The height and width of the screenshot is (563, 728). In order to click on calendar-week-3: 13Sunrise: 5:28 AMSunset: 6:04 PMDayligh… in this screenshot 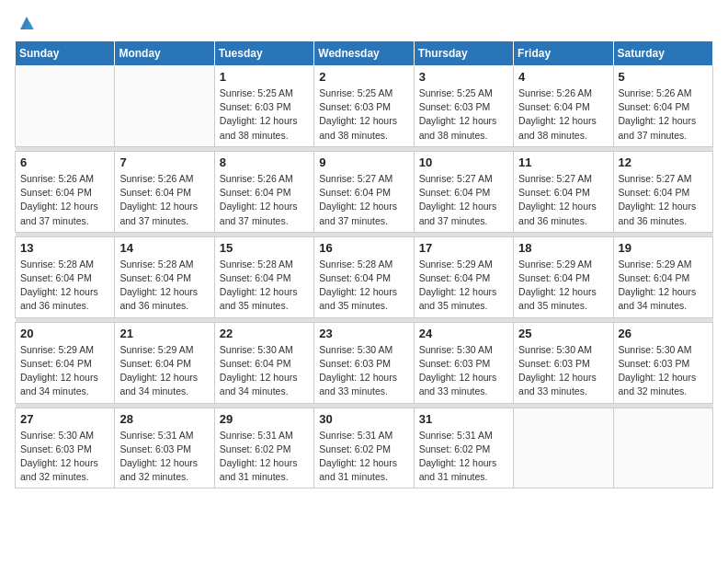, I will do `click(364, 277)`.